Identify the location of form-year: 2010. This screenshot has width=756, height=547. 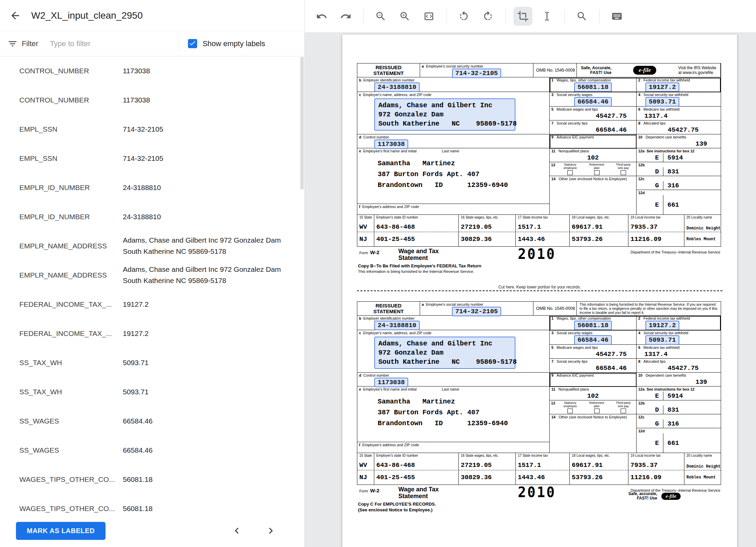
(537, 254).